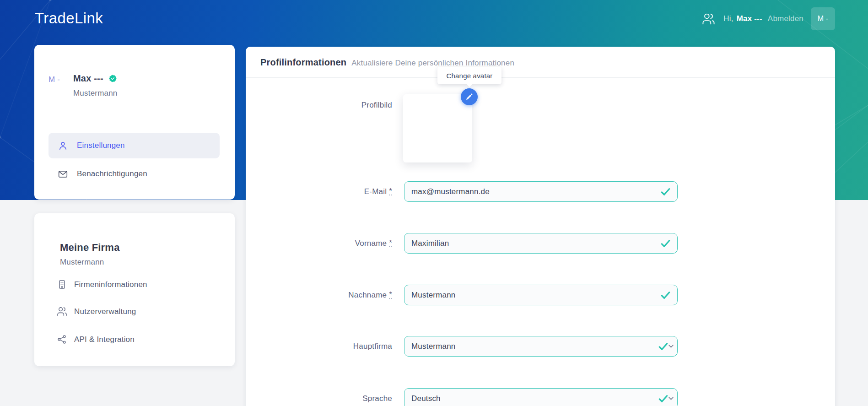  What do you see at coordinates (540, 346) in the screenshot?
I see `form-row-hauptfirma: Hauptfirma` at bounding box center [540, 346].